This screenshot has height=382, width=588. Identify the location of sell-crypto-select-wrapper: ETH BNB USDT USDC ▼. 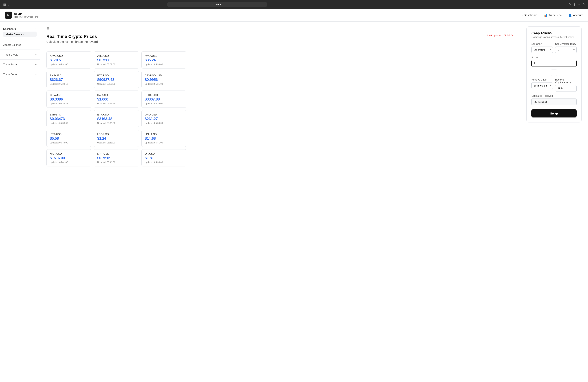
(566, 50).